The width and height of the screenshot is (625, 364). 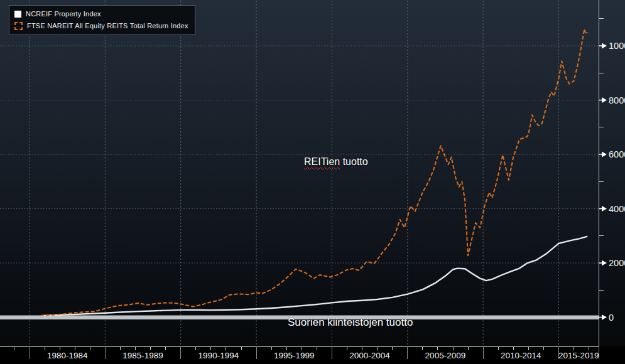 I want to click on legend-item-nareit: FTSE NAREIT All Equity REITS Total Retur…, so click(x=102, y=26).